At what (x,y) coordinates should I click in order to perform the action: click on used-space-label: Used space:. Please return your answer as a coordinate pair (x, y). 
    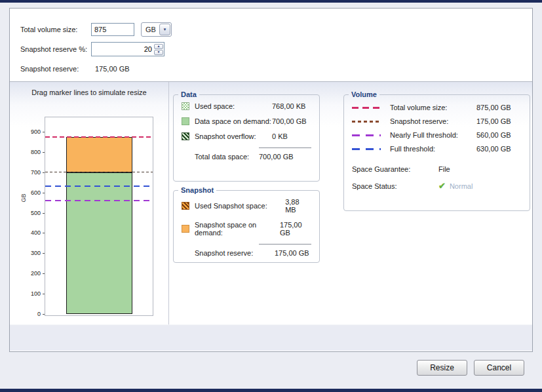
    Looking at the image, I should click on (233, 106).